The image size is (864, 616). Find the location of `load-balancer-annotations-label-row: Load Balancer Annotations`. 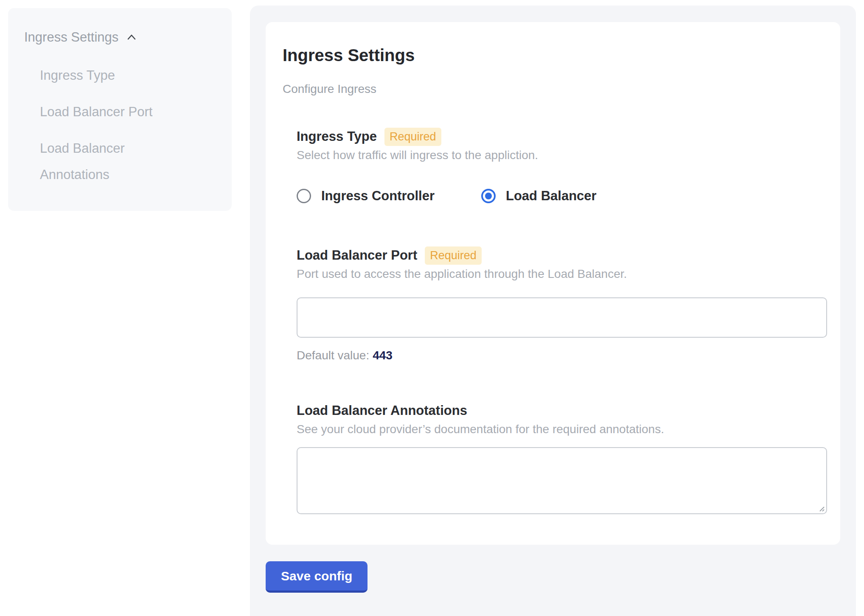

load-balancer-annotations-label-row: Load Balancer Annotations is located at coordinates (562, 411).